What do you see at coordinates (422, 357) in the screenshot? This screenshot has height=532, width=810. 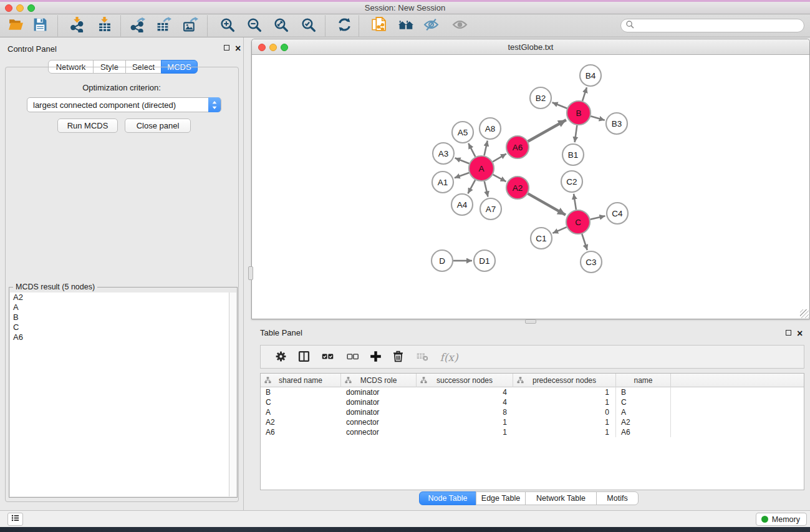 I see `delete-table-button` at bounding box center [422, 357].